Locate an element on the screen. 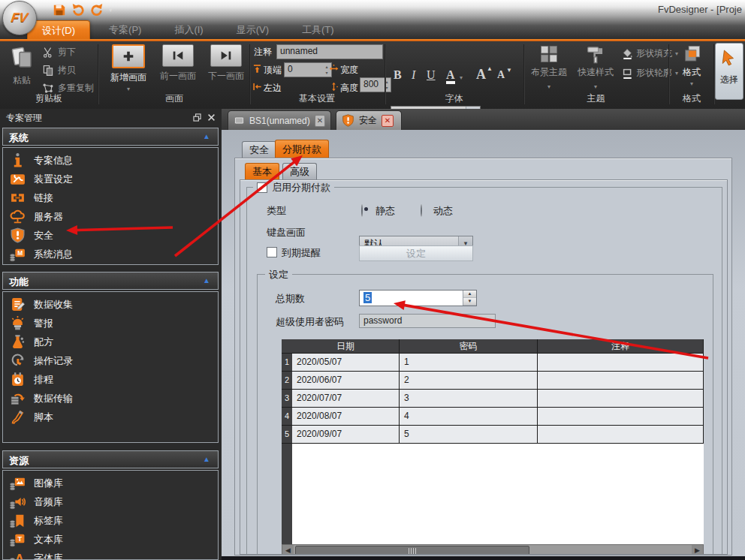 The height and width of the screenshot is (560, 745). cell-date: 2020/09/07 is located at coordinates (345, 434).